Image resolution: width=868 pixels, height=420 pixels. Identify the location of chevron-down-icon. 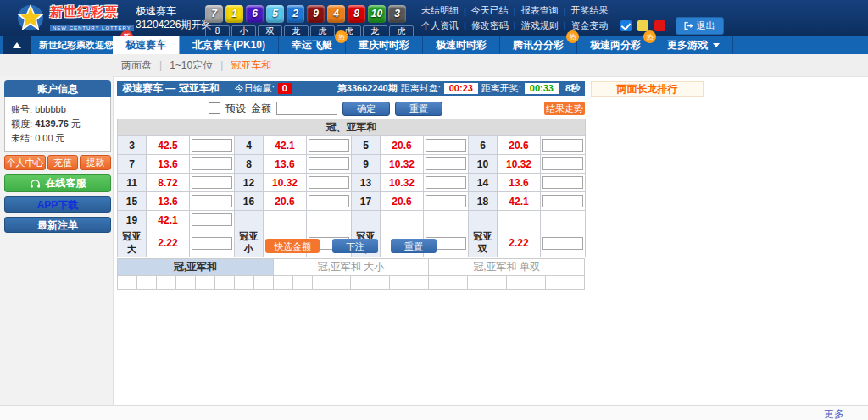
(716, 46).